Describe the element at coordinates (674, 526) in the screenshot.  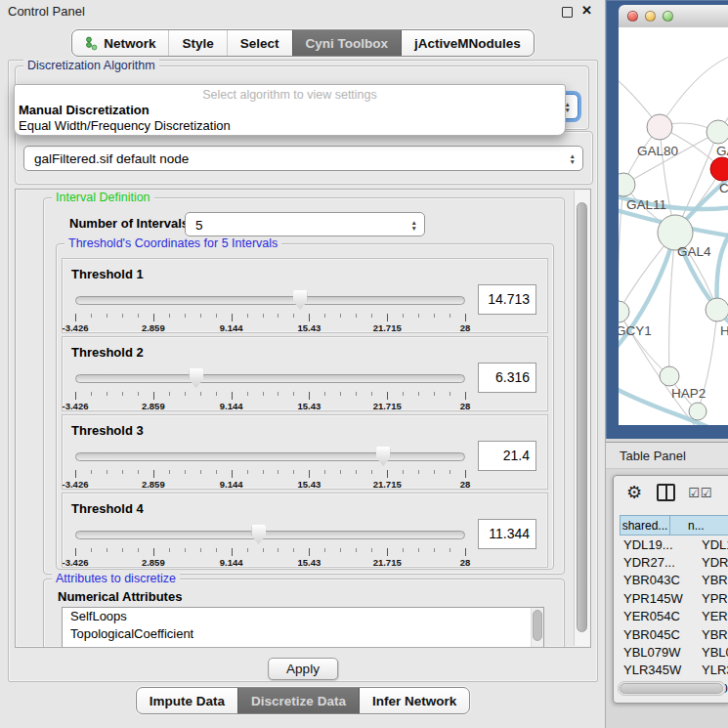
I see `table-header-row: shared...n...` at that location.